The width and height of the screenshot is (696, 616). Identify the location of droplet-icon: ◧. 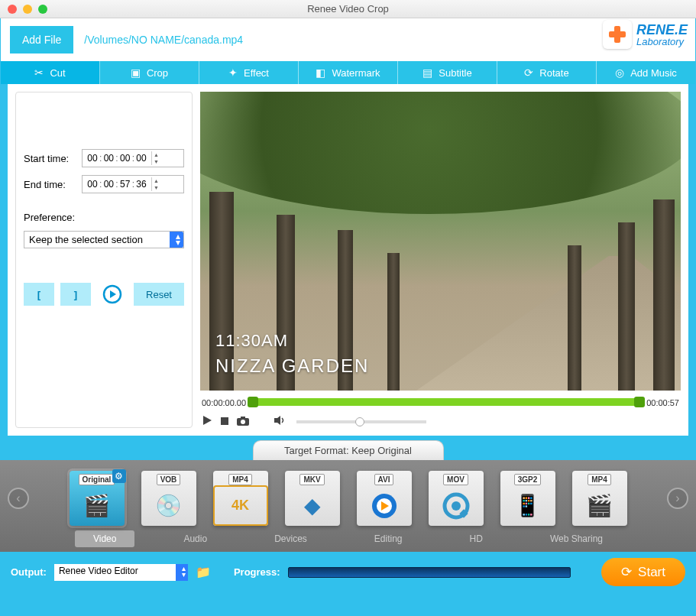
(321, 73).